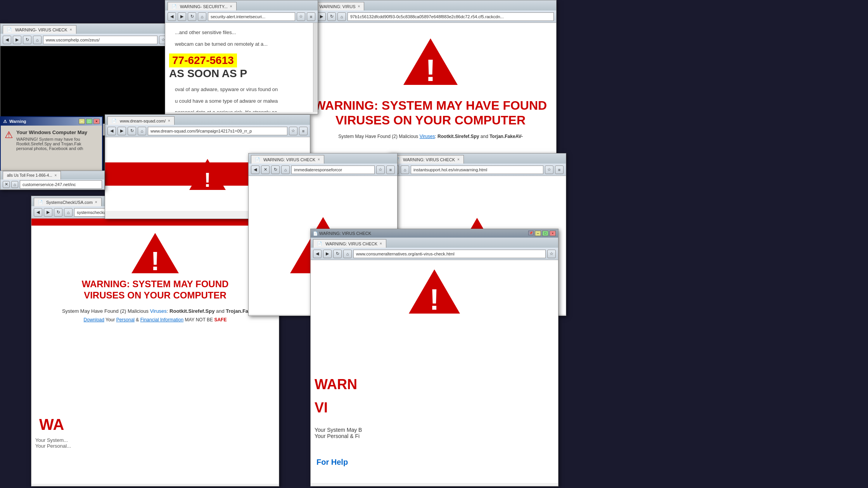  What do you see at coordinates (40, 29) in the screenshot?
I see `tab-uscomp: 📄 WARNING- VIRUS CHECK ×` at bounding box center [40, 29].